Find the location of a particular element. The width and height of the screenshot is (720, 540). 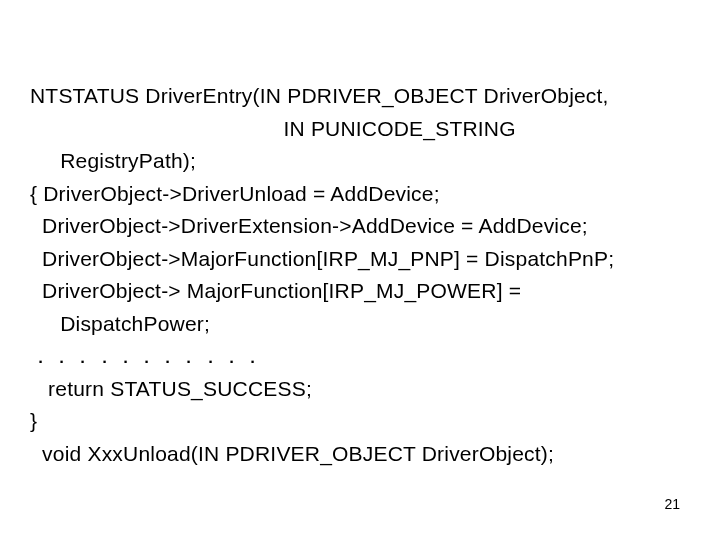

code-line: return STATUS_SUCCESS; is located at coordinates (360, 390).